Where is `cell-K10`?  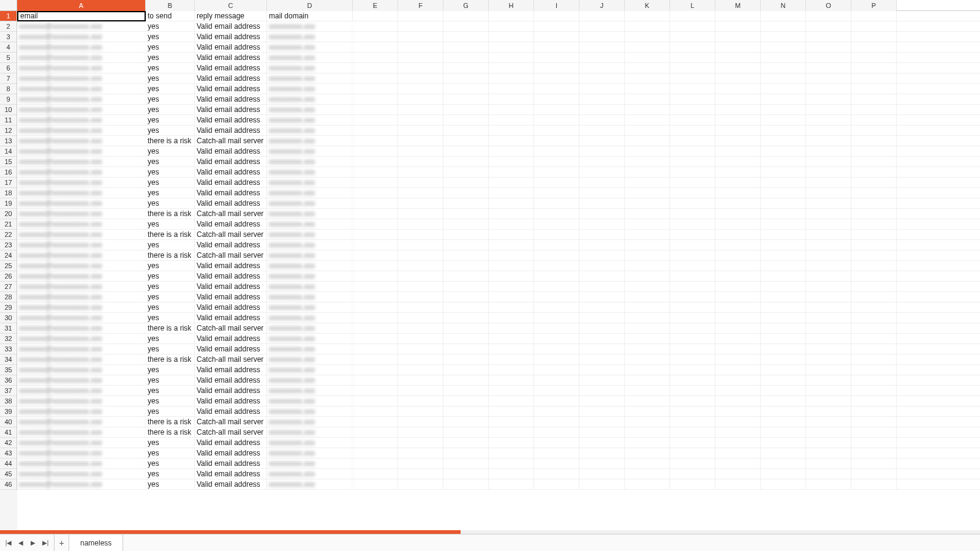 cell-K10 is located at coordinates (647, 110).